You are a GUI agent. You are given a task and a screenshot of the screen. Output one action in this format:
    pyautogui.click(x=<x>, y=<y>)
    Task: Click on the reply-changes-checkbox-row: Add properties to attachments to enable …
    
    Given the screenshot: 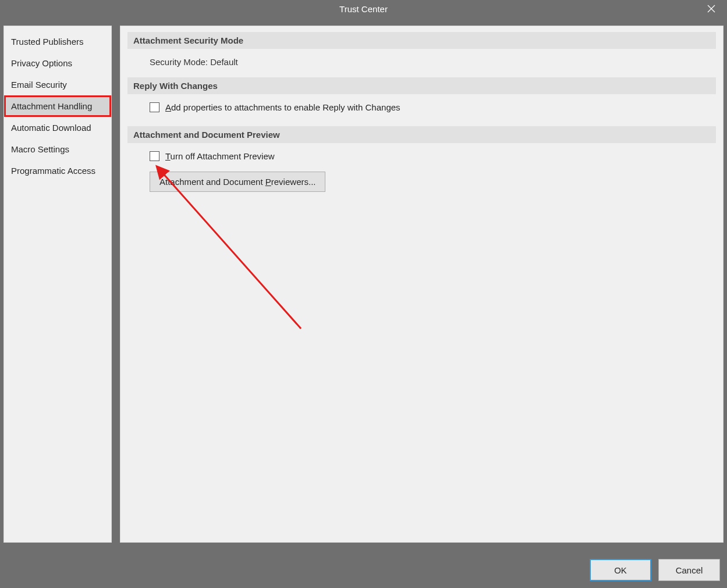 What is the action you would take?
    pyautogui.click(x=430, y=107)
    